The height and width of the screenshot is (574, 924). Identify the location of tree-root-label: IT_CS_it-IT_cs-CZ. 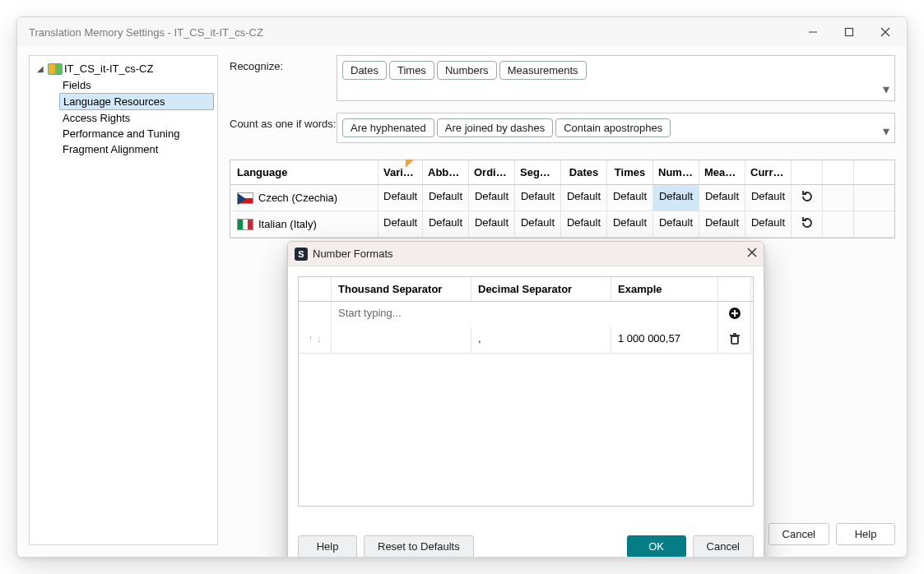
(109, 69).